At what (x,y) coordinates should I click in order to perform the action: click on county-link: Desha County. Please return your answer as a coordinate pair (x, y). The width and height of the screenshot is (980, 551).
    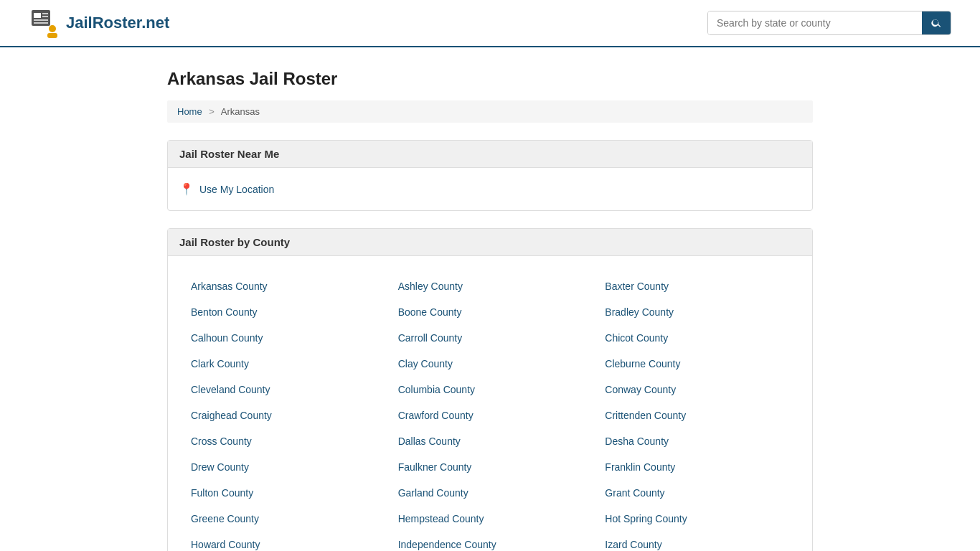
    Looking at the image, I should click on (697, 441).